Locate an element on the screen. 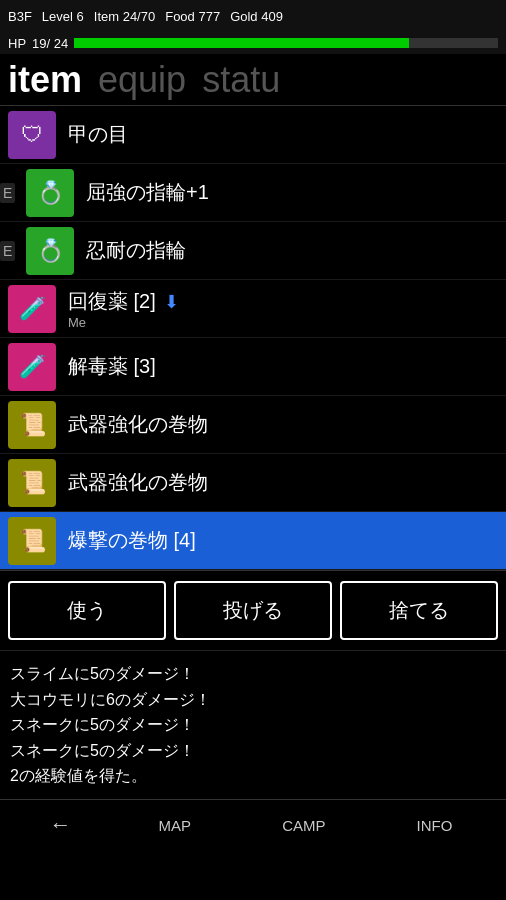 The width and height of the screenshot is (506, 900). list-item: 🛡甲の目 is located at coordinates (253, 135).